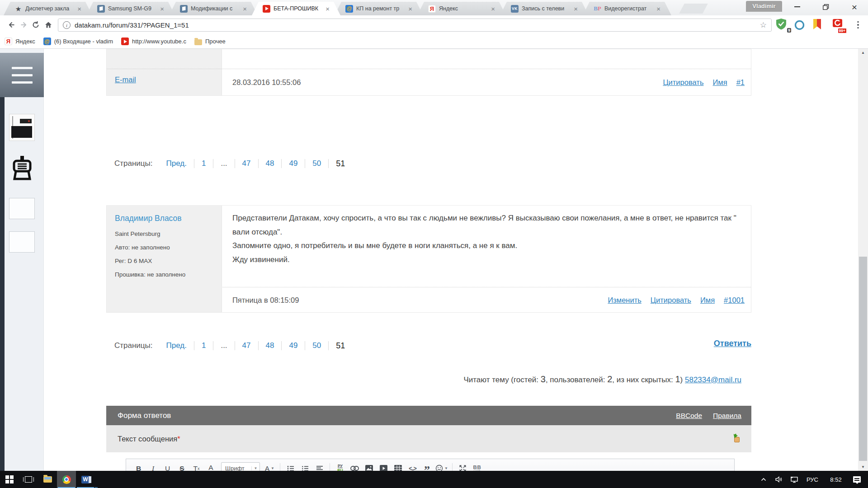 The image size is (868, 488). What do you see at coordinates (11, 25) in the screenshot?
I see `back-icon` at bounding box center [11, 25].